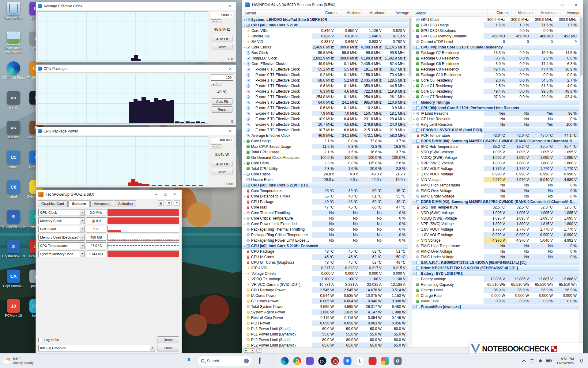 The image size is (588, 368). What do you see at coordinates (325, 240) in the screenshot?
I see `sensor-row: Package/Ring Power Limit ExceededNoNoNo0…` at bounding box center [325, 240].